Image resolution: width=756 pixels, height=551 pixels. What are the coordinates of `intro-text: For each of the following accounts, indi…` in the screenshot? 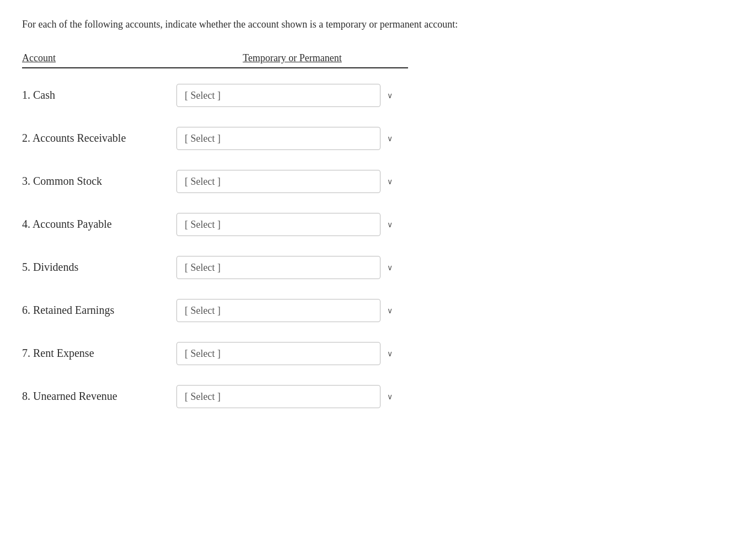 It's located at (270, 24).